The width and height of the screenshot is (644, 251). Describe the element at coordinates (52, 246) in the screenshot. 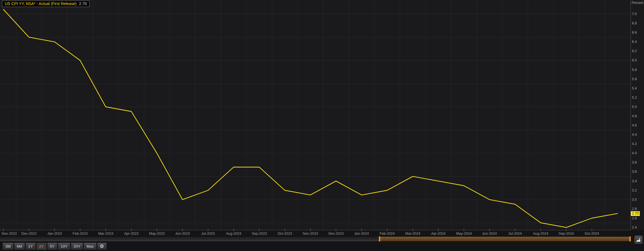

I see `range-button-5y: 5Y` at that location.